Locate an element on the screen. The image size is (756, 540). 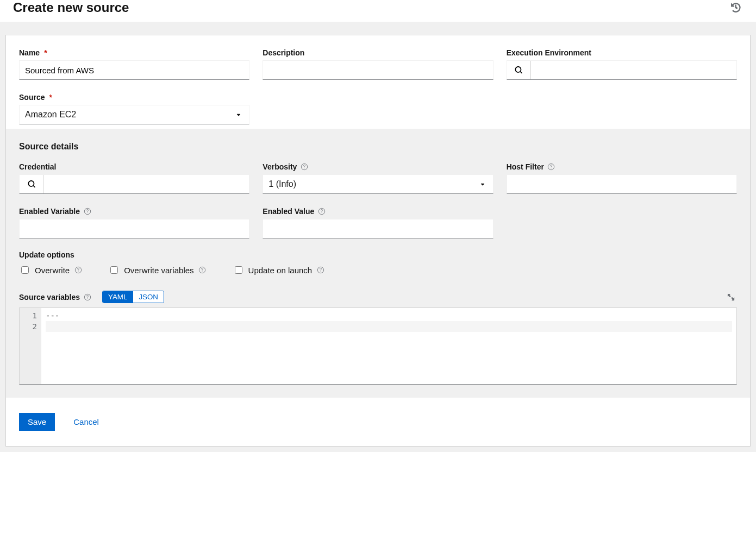
host-filter-input is located at coordinates (622, 184).